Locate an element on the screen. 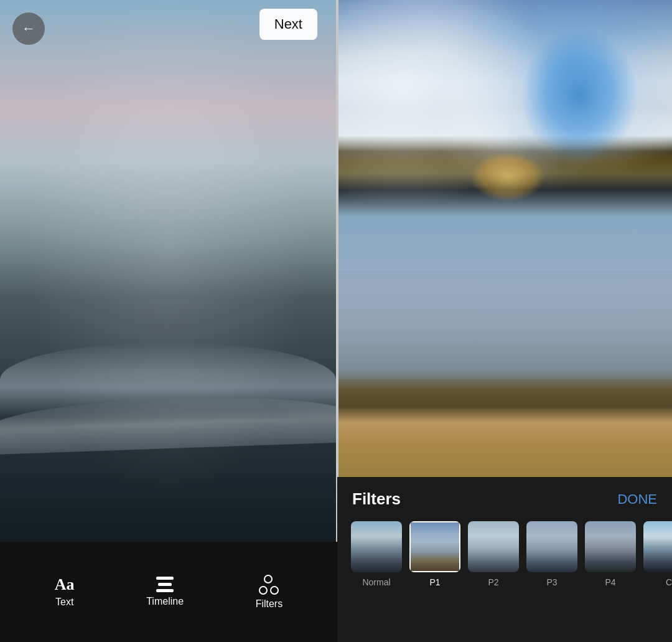 The image size is (672, 642). filter-thumb-p4 is located at coordinates (610, 547).